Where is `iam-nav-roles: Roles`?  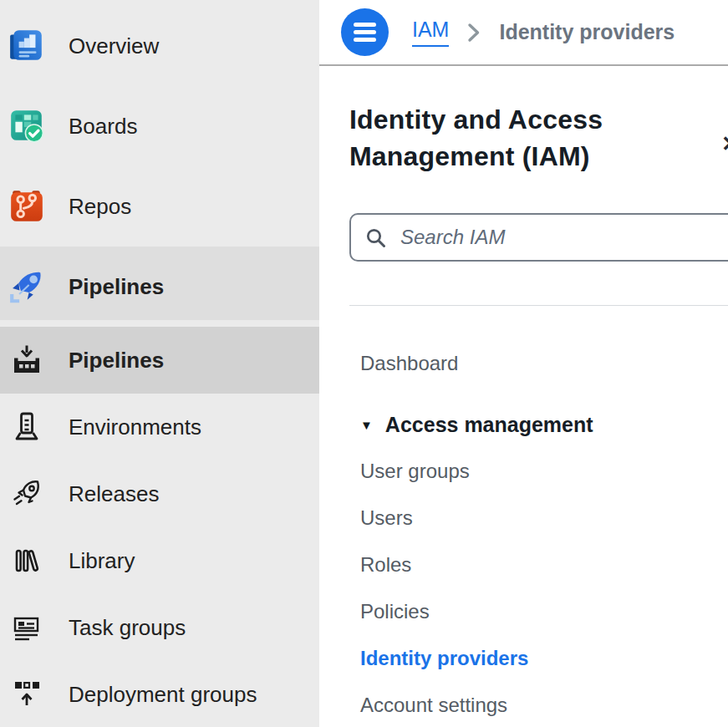 iam-nav-roles: Roles is located at coordinates (523, 565).